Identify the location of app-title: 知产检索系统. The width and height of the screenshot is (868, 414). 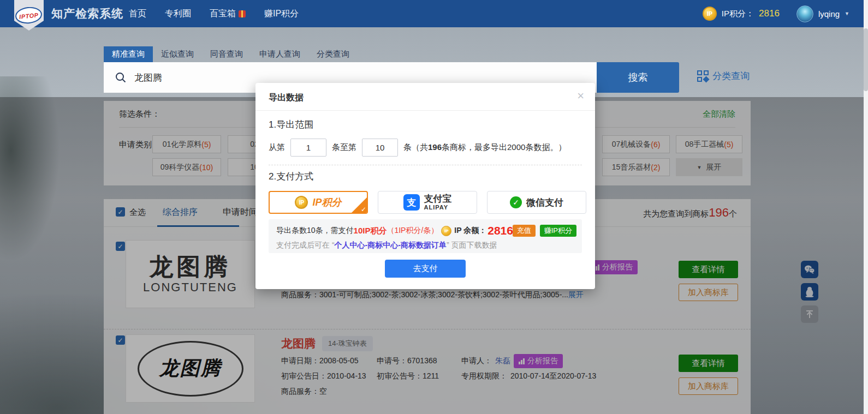
(87, 14).